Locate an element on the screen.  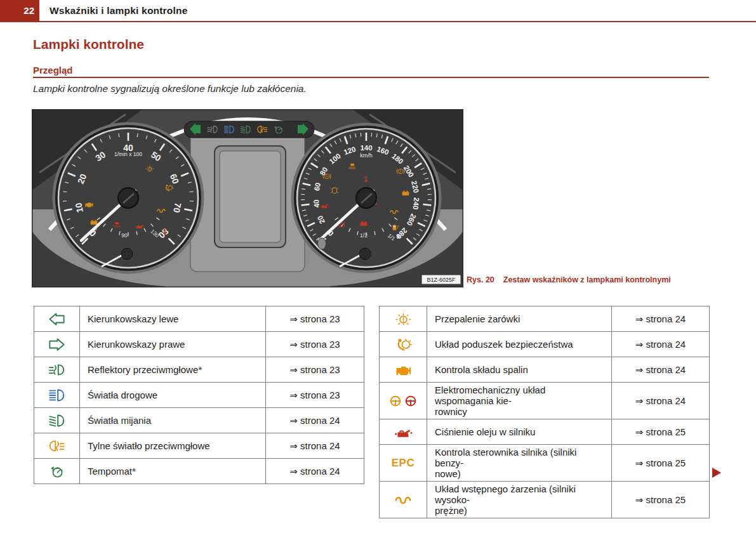
warning-light-label: Światła mijania is located at coordinates (173, 421).